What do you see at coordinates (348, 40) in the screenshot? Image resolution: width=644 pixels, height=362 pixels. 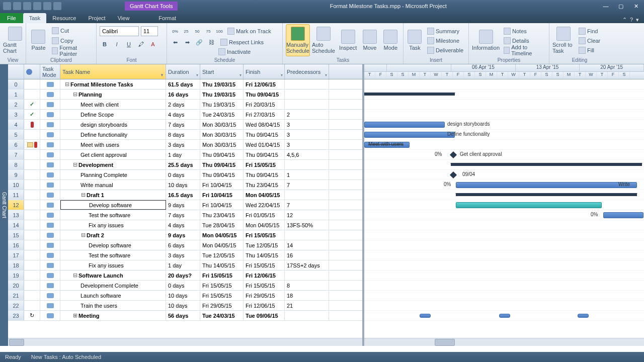 I see `inspect-button: Inspect` at bounding box center [348, 40].